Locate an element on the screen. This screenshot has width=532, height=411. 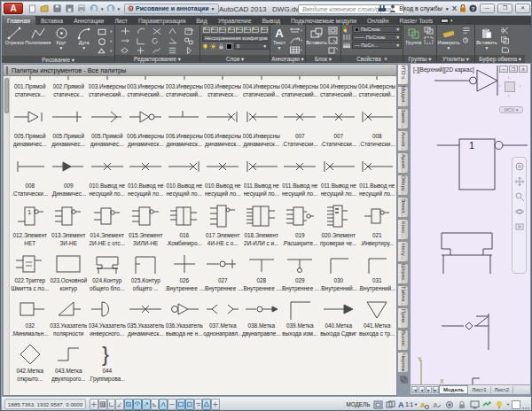
toggle-selectioncycling is located at coordinates (199, 404).